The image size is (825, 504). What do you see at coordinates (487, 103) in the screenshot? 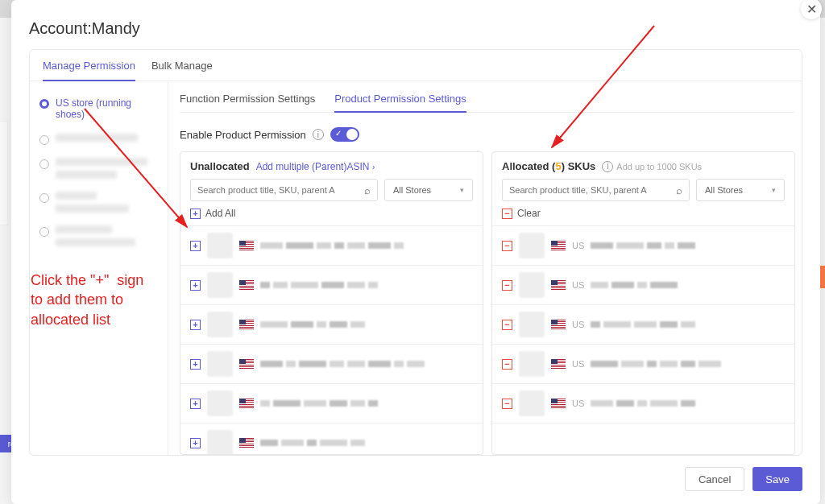
I see `permission-subtabs: Function Permission Settings Product Per…` at bounding box center [487, 103].